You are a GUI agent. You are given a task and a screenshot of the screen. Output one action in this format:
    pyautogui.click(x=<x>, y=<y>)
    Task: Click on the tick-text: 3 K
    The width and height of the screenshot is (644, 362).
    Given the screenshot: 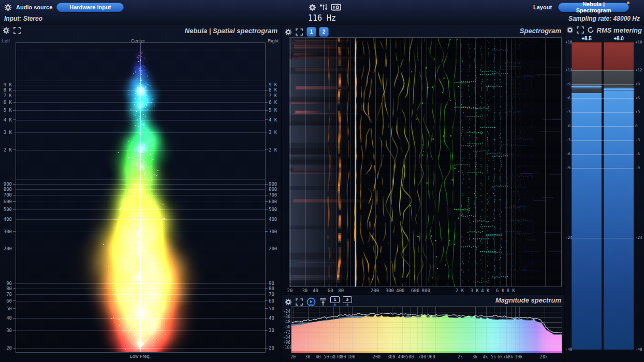 What is the action you would take?
    pyautogui.click(x=273, y=132)
    